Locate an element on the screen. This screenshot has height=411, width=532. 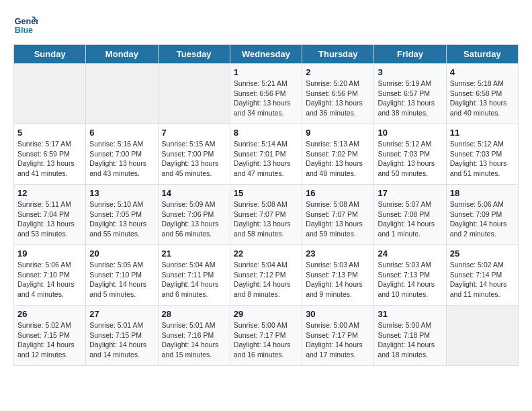
day-number: 24 is located at coordinates (410, 254).